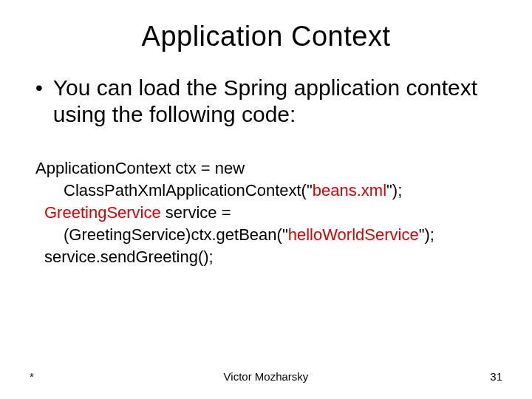 This screenshot has height=399, width=532. I want to click on code-seg: (GreetingService)ctx.getBean(", so click(176, 235).